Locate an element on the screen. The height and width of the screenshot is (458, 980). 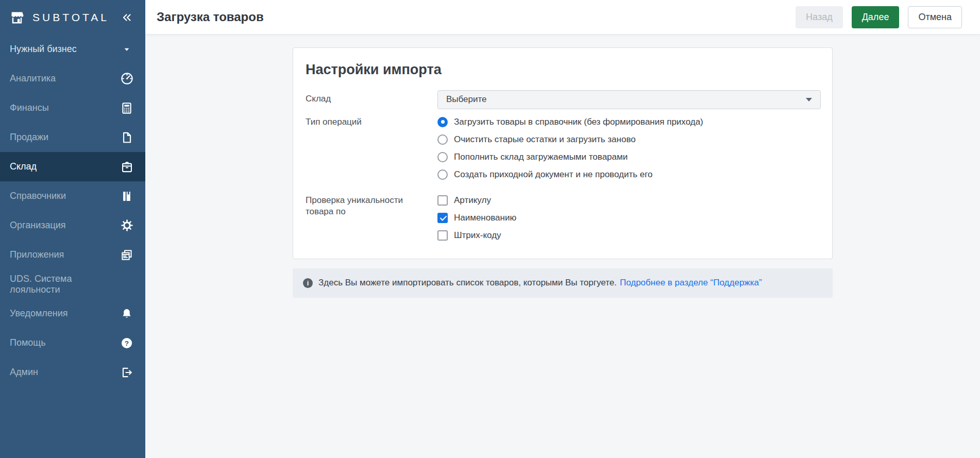
info-text: Здесь Вы можете импортировать список тов… is located at coordinates (468, 283).